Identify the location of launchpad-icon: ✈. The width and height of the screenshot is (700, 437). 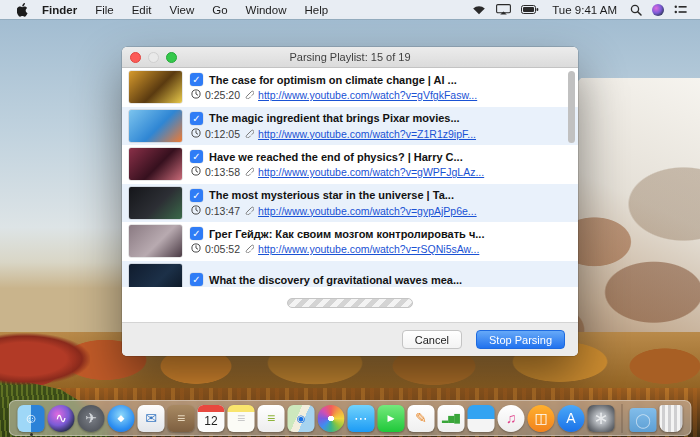
(92, 418).